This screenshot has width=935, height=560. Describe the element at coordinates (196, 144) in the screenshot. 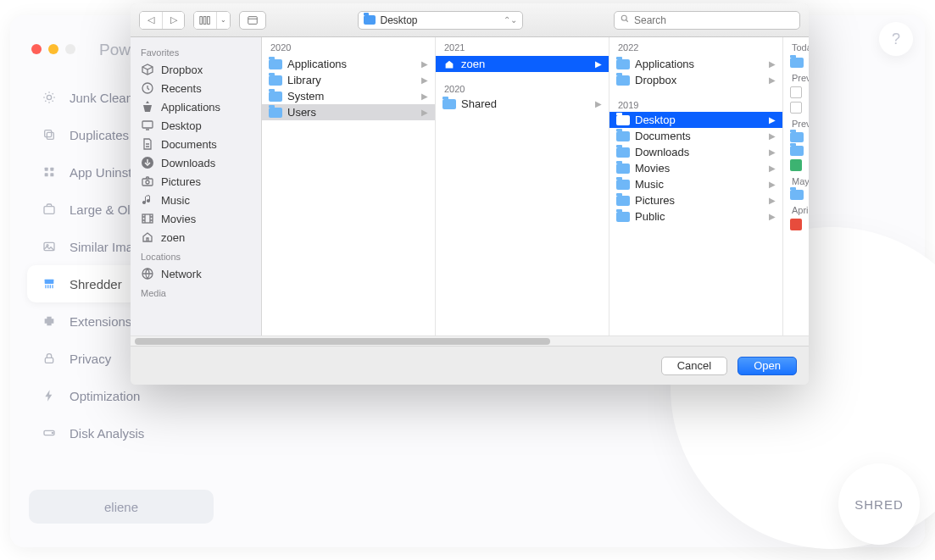

I see `favorites-item-documents: Documents` at that location.